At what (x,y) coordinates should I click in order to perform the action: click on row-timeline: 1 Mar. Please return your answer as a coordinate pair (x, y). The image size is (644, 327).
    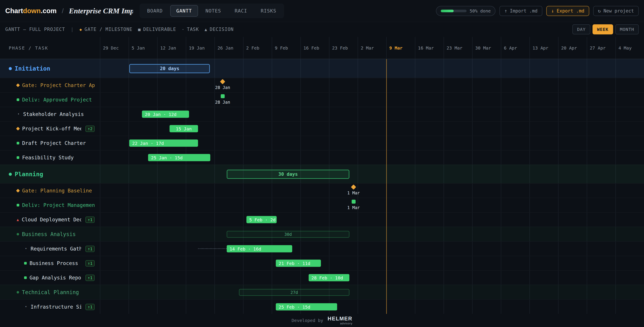
    Looking at the image, I should click on (372, 191).